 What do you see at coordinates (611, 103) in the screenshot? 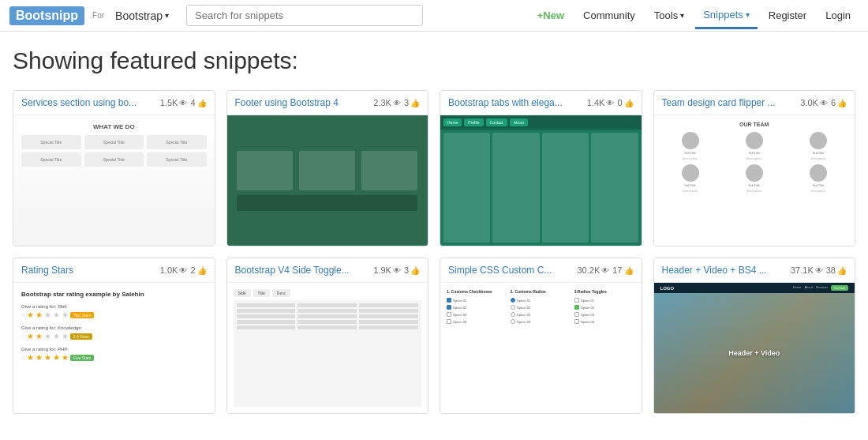
I see `snippet-stats: 1.4K 👁 0 👍` at bounding box center [611, 103].